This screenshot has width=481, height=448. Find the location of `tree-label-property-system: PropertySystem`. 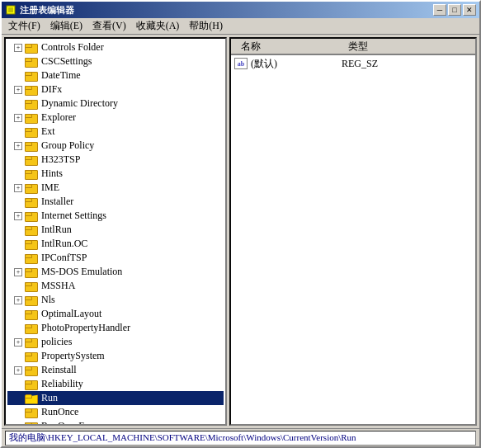

tree-label-property-system: PropertySystem is located at coordinates (73, 356).